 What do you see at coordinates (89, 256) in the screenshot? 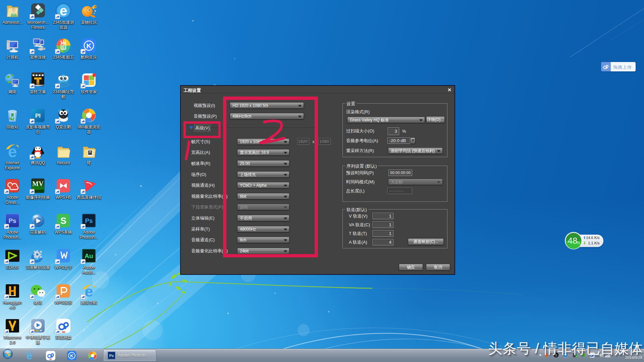
I see `svg-text: Au` at bounding box center [89, 256].